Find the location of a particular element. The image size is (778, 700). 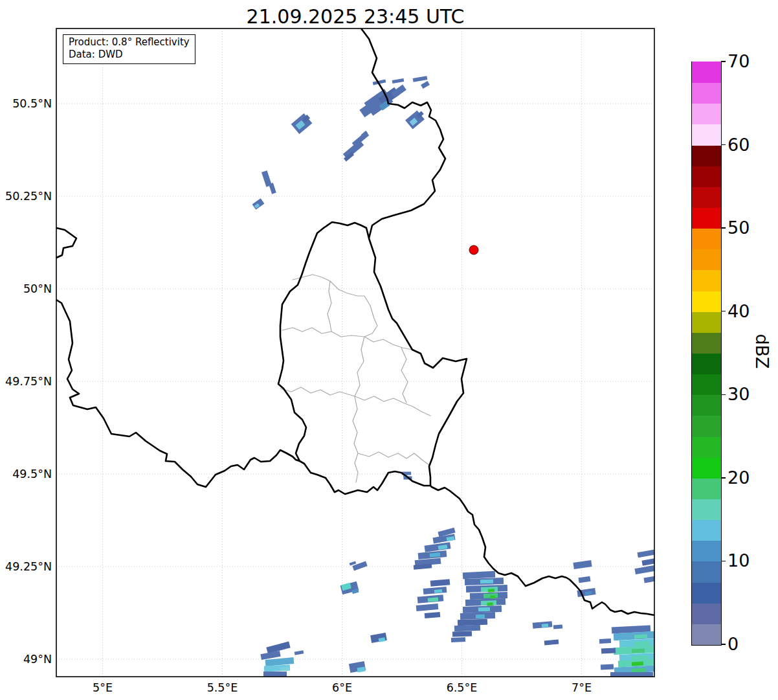

x-tick-label: 6°E is located at coordinates (342, 688).